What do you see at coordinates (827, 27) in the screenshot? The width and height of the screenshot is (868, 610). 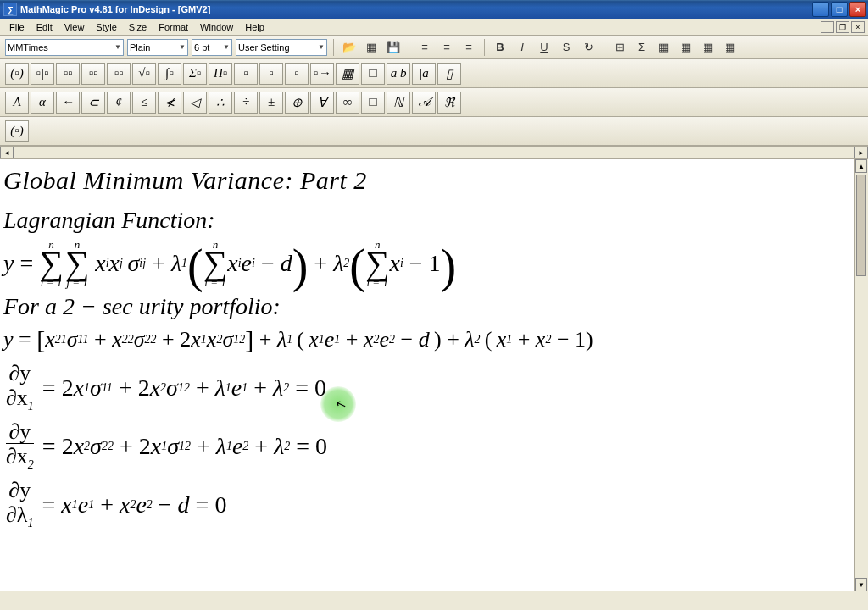 I see `mdi-minimize-button: _` at bounding box center [827, 27].